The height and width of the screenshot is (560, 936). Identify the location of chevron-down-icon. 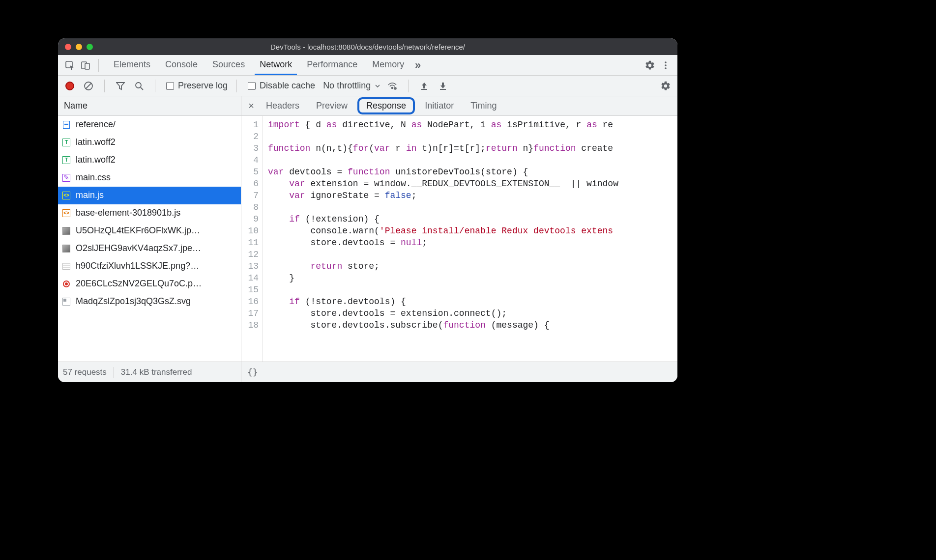
(378, 86).